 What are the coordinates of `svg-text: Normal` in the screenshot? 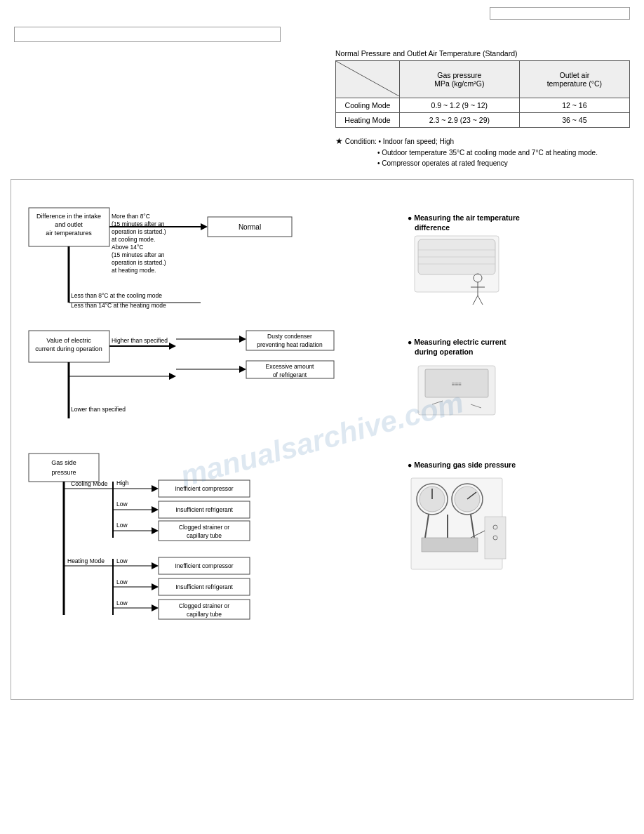 It's located at (250, 227).